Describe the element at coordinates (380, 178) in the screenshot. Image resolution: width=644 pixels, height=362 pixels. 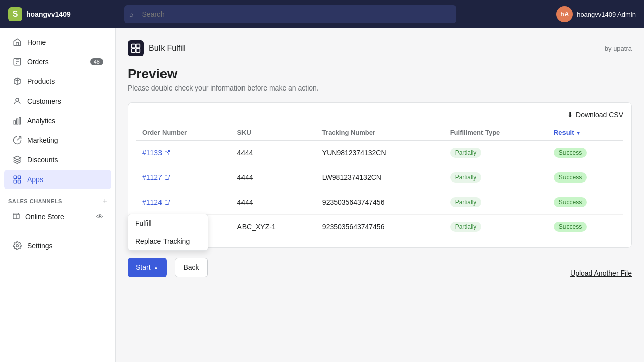
I see `cell-tracking-number: LW9812374132CN` at that location.